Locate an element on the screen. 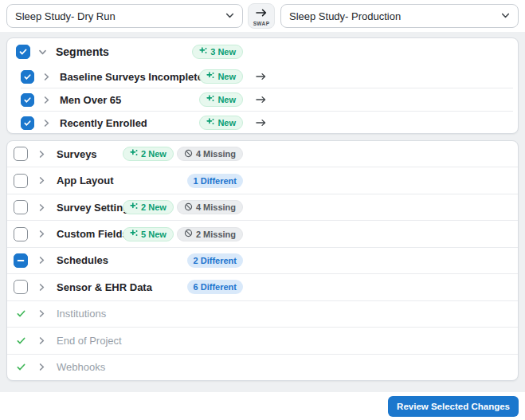 The image size is (525, 420). section-badges: 2 Different is located at coordinates (215, 261).